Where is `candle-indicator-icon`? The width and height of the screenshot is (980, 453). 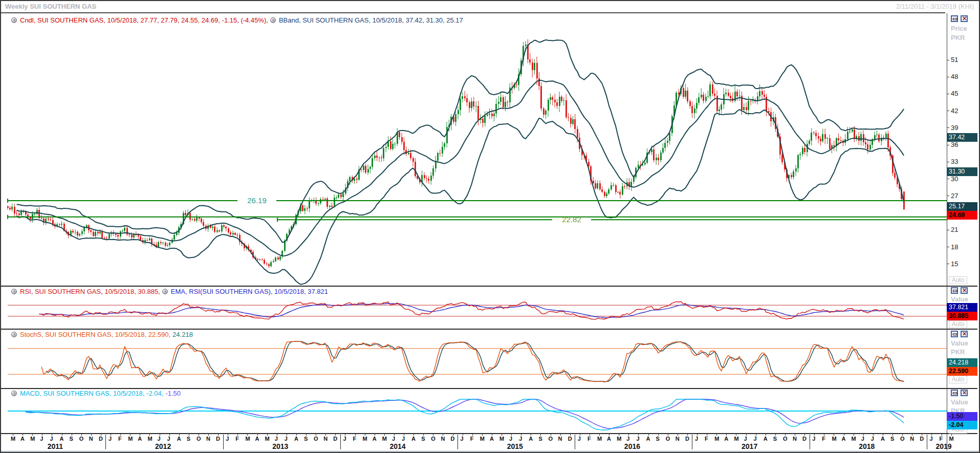 candle-indicator-icon is located at coordinates (14, 20).